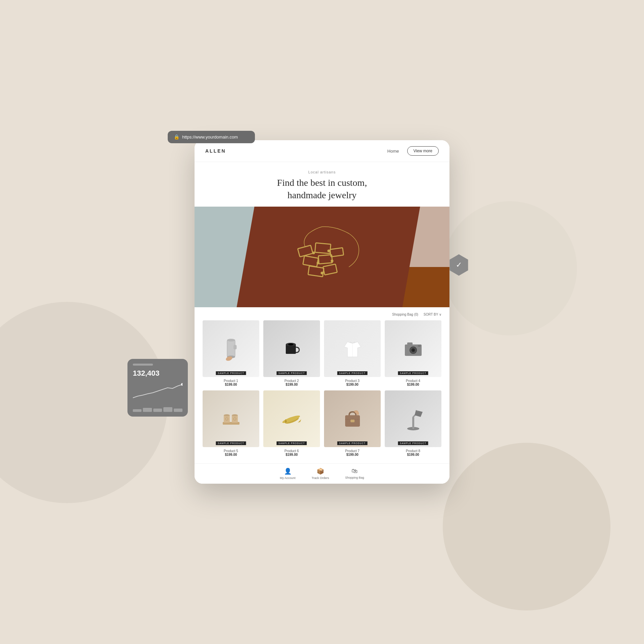 This screenshot has width=644, height=644. I want to click on product-card-2: SAMPLE PRODUCT Product 2 $199.00, so click(292, 354).